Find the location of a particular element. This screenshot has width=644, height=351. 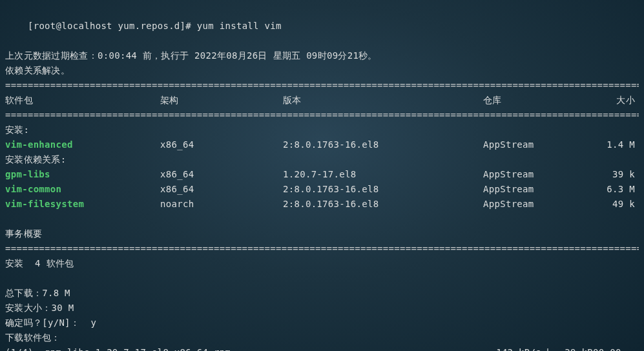

pkg-name: vim-filesystem is located at coordinates (83, 204).